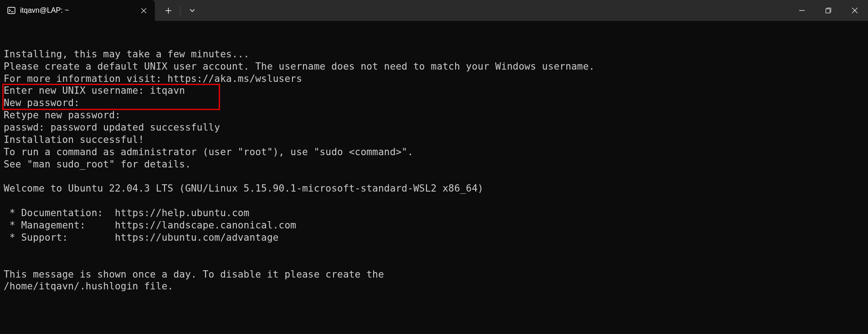  Describe the element at coordinates (434, 10) in the screenshot. I see `titlebar: itqavn@LAP: ~` at that location.